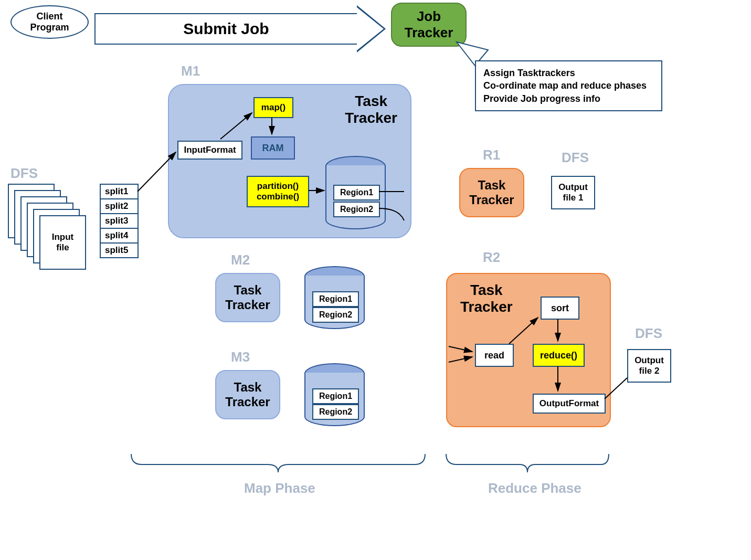 The height and width of the screenshot is (560, 751). I want to click on callout-line: Provide Job progress info, so click(569, 99).